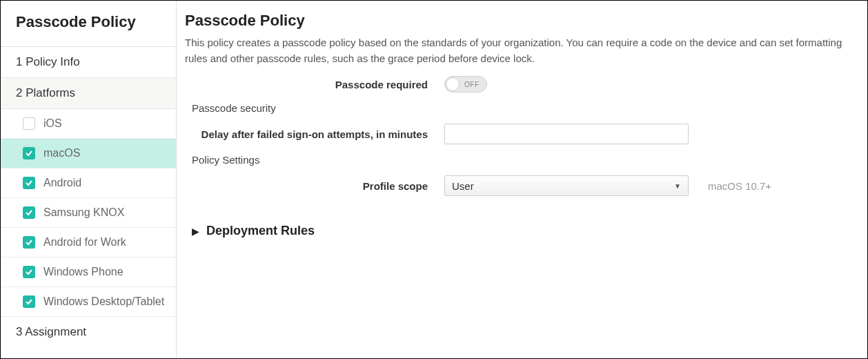 This screenshot has height=359, width=868. Describe the element at coordinates (88, 272) in the screenshot. I see `platform-item-windows-phone: Windows Phone` at that location.